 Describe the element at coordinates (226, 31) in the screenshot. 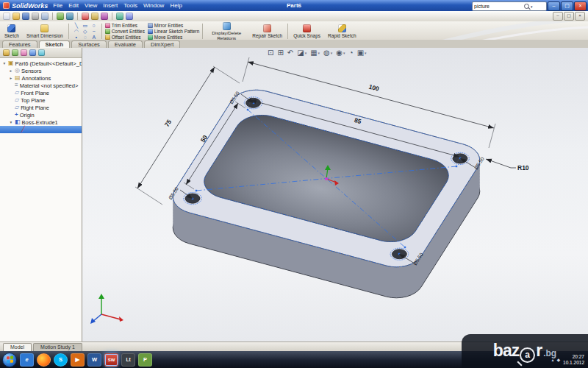

I see `display-delete-relations-button: Display/Delete Relations` at that location.